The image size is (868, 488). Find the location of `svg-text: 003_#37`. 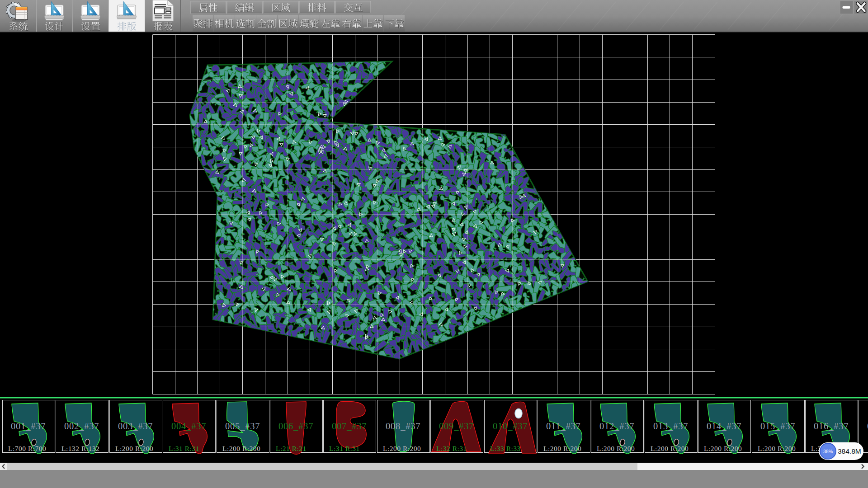

svg-text: 003_#37 is located at coordinates (136, 426).